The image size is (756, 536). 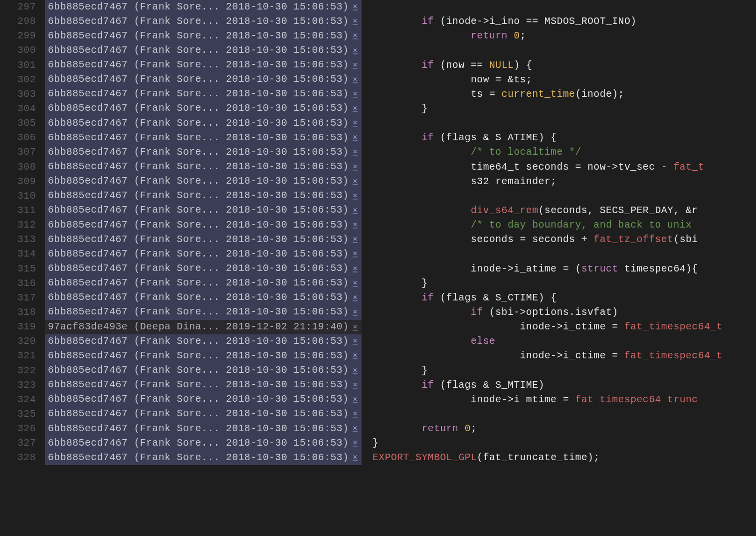 I want to click on editor-row: 3286bb885ecd7467 (Frank Sore... 2018-10-…, so click(x=378, y=458).